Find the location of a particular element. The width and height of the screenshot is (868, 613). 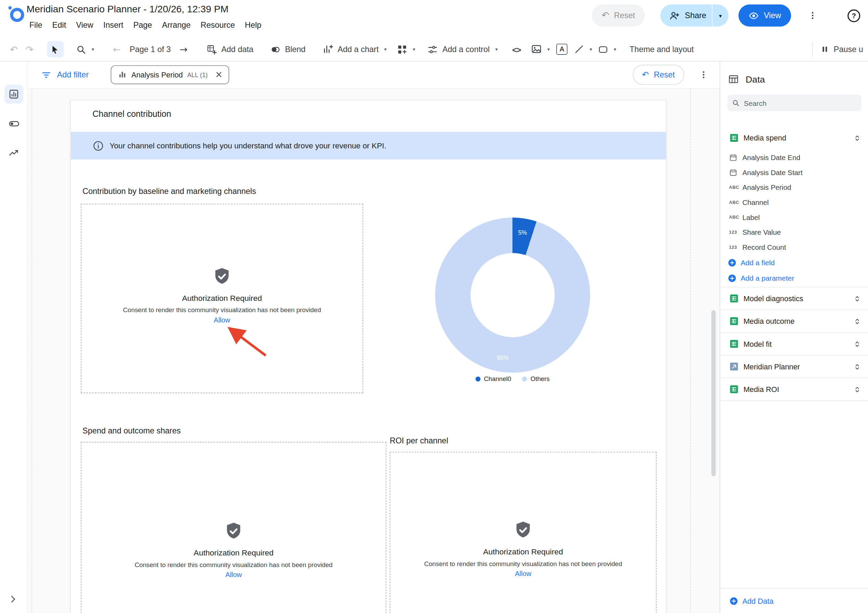

remove-filter-button: × is located at coordinates (219, 75).